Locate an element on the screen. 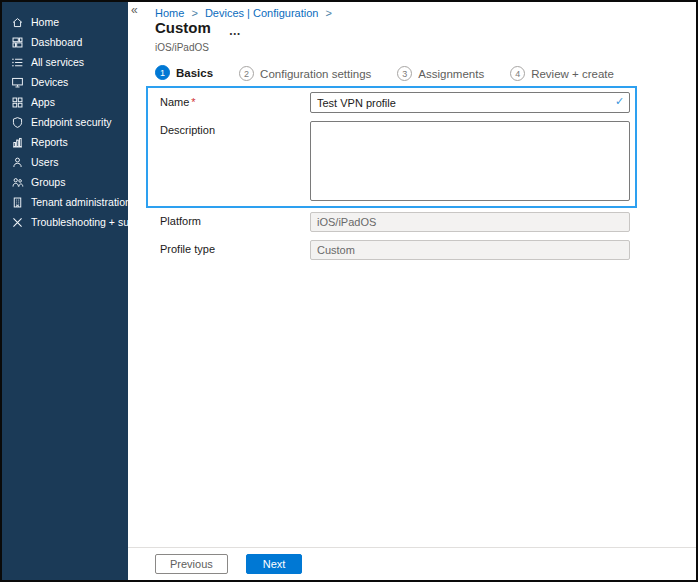 The image size is (698, 582). tenant-admin-icon is located at coordinates (18, 202).